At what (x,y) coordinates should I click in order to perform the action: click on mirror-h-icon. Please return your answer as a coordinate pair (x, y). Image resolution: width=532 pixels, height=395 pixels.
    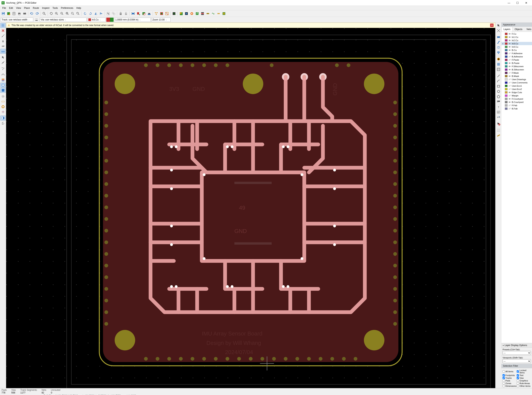
    Looking at the image, I should click on (101, 13).